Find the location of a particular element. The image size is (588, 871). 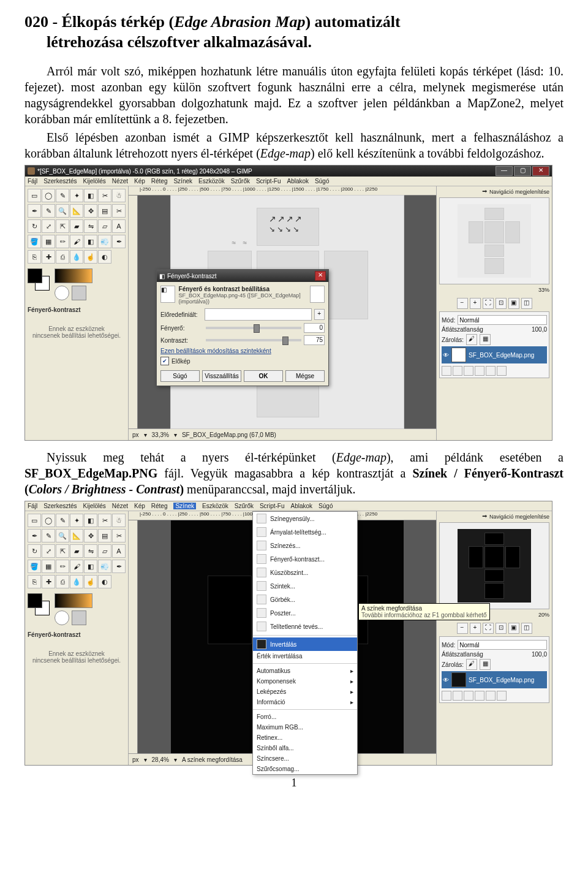

preset-add-button: + is located at coordinates (320, 314).